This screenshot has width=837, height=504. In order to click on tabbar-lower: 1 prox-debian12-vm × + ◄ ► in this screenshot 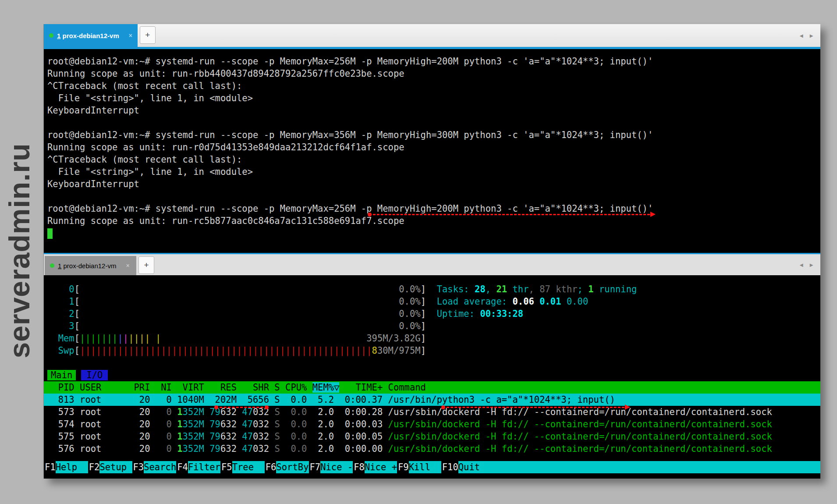, I will do `click(432, 264)`.